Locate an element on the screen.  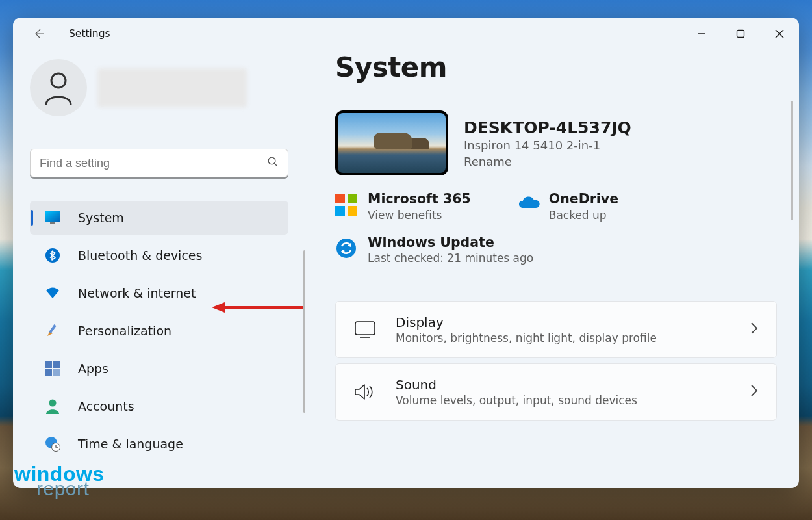
page-title: System is located at coordinates (556, 68).